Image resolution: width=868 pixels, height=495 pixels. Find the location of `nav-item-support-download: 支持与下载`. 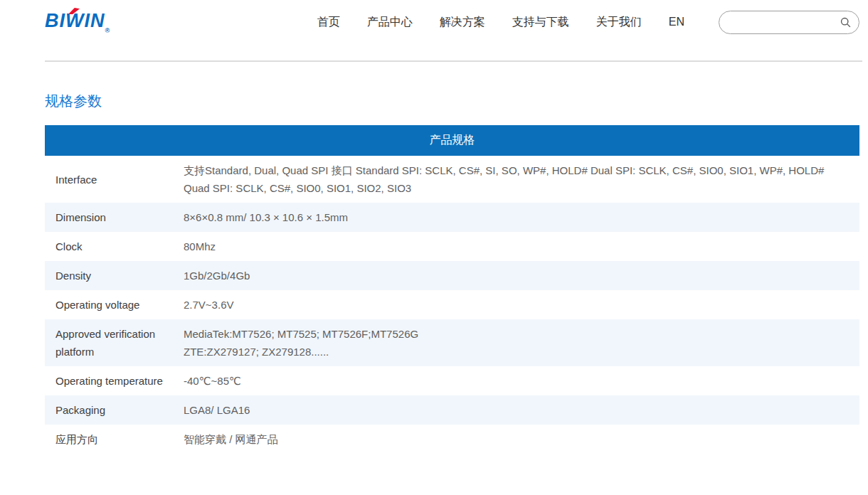

nav-item-support-download: 支持与下载 is located at coordinates (541, 23).